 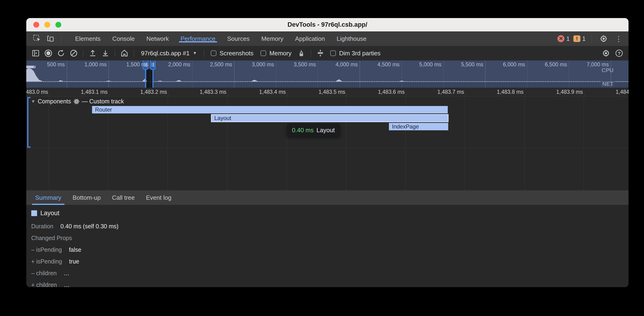 What do you see at coordinates (36, 25) in the screenshot?
I see `close-window-button` at bounding box center [36, 25].